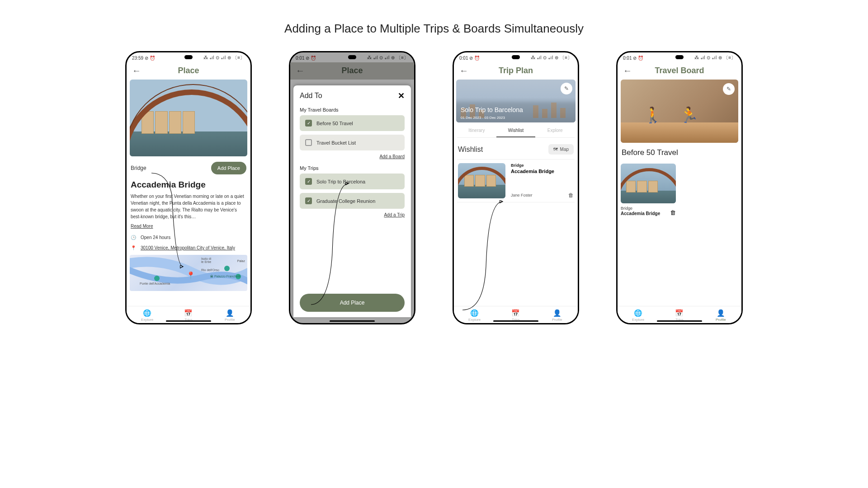  I want to click on board-option: Travel Bucket List, so click(352, 143).